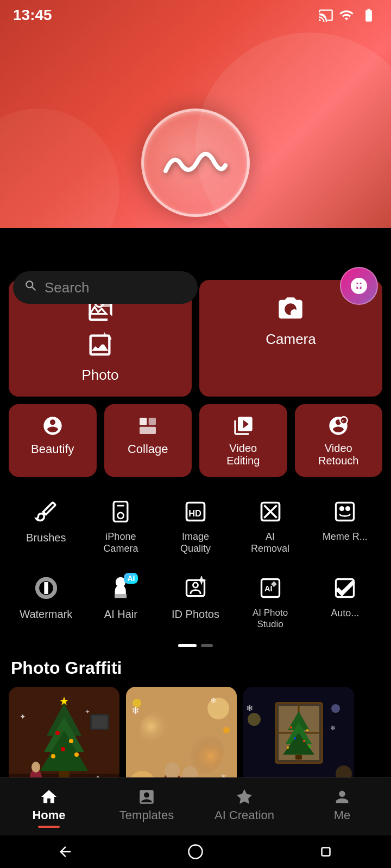  What do you see at coordinates (46, 602) in the screenshot?
I see `watermark-tool: Watermark` at bounding box center [46, 602].